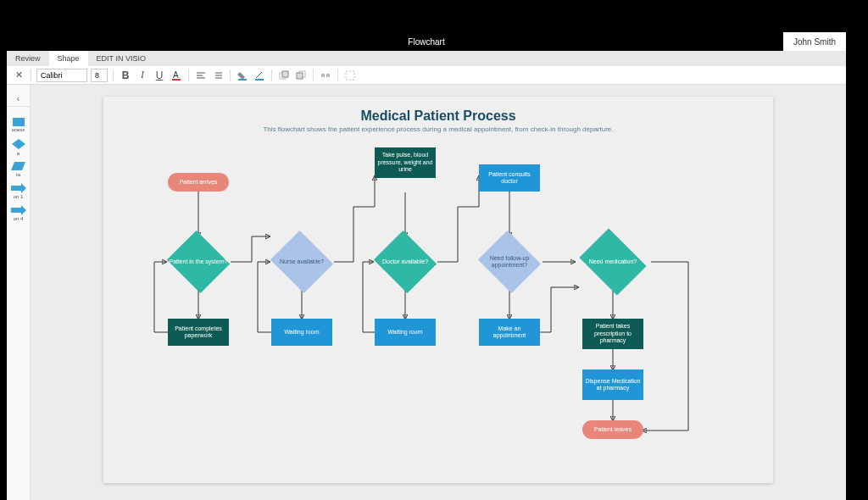 Image resolution: width=868 pixels, height=500 pixels. What do you see at coordinates (438, 130) in the screenshot?
I see `flowchart-subtitle: This flowchart shows the patient experie…` at bounding box center [438, 130].